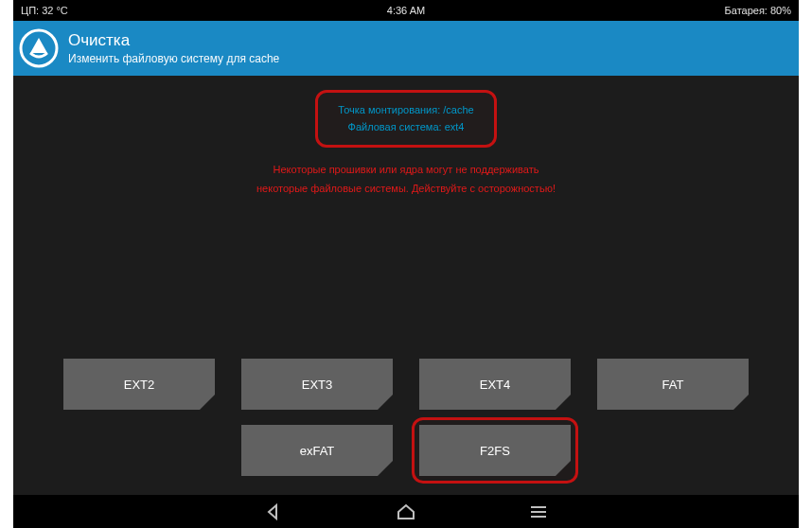  I want to click on status-cpu: ЦП: 32 °C, so click(150, 10).